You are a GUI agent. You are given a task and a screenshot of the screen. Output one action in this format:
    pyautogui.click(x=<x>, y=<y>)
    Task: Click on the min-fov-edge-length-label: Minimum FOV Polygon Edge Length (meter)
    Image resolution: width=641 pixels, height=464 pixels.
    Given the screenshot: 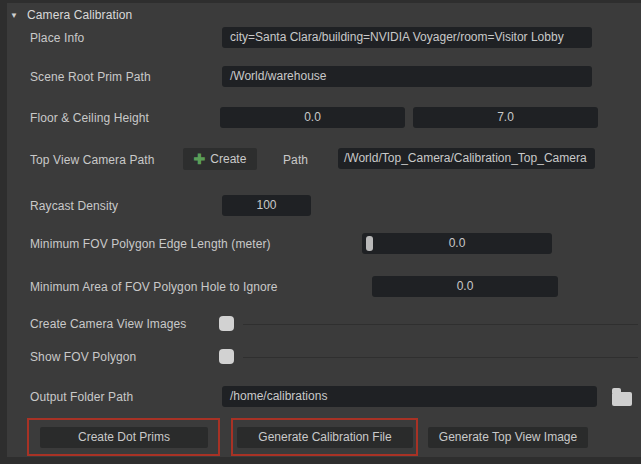 What is the action you would take?
    pyautogui.click(x=150, y=244)
    